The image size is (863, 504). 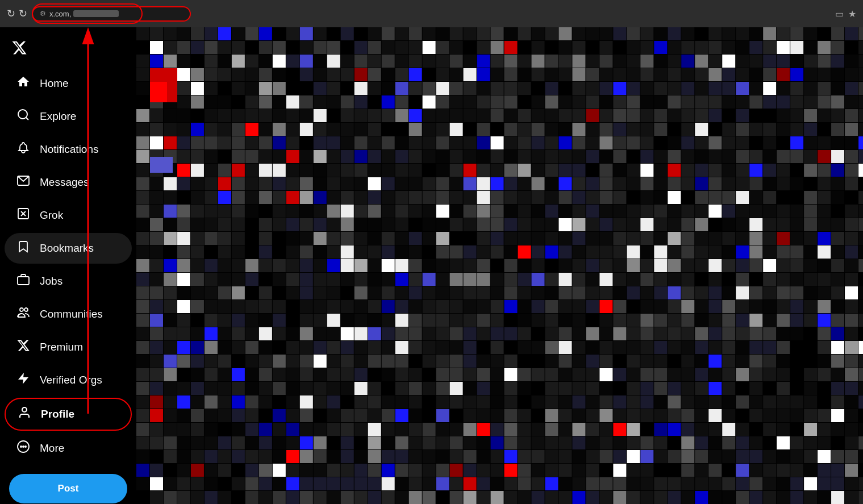 What do you see at coordinates (23, 215) in the screenshot?
I see `grok-icon` at bounding box center [23, 215].